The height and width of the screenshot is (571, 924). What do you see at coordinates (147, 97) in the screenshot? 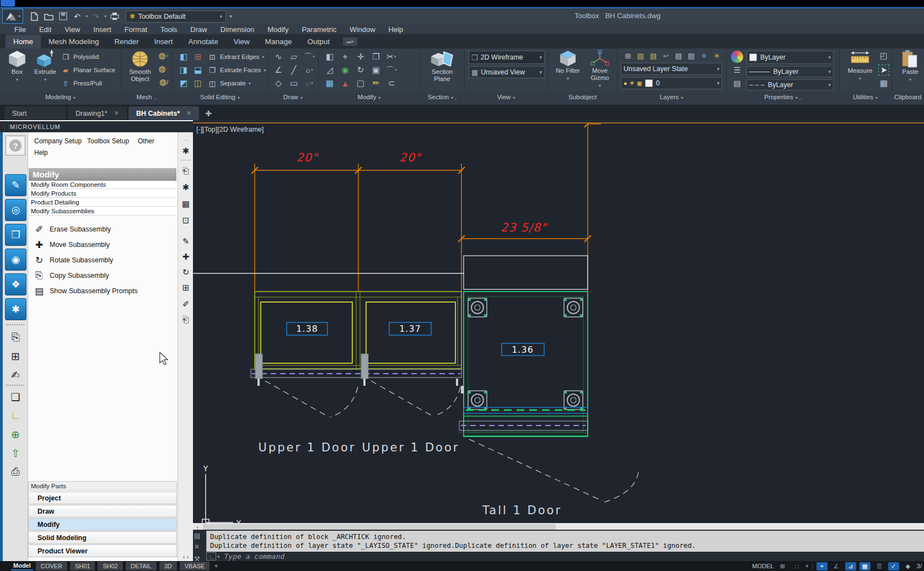
I see `panel-label-mesh: Mesh⌟` at bounding box center [147, 97].